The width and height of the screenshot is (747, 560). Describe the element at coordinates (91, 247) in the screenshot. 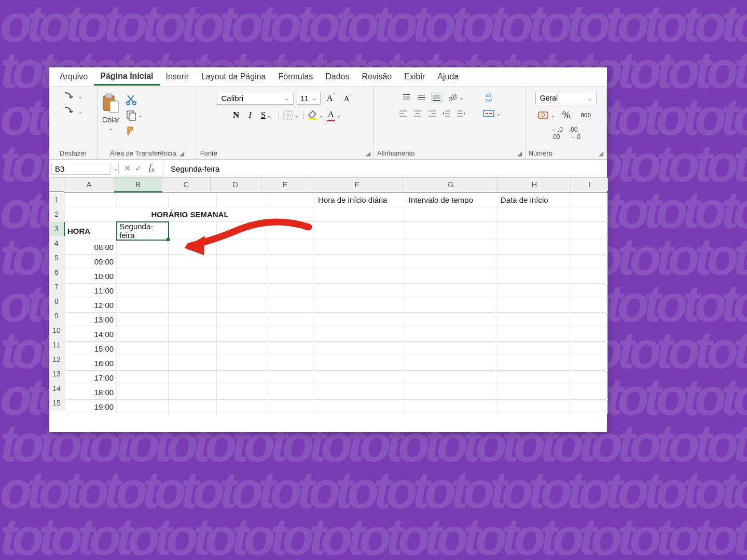

I see `cell-A4: 08:00` at that location.